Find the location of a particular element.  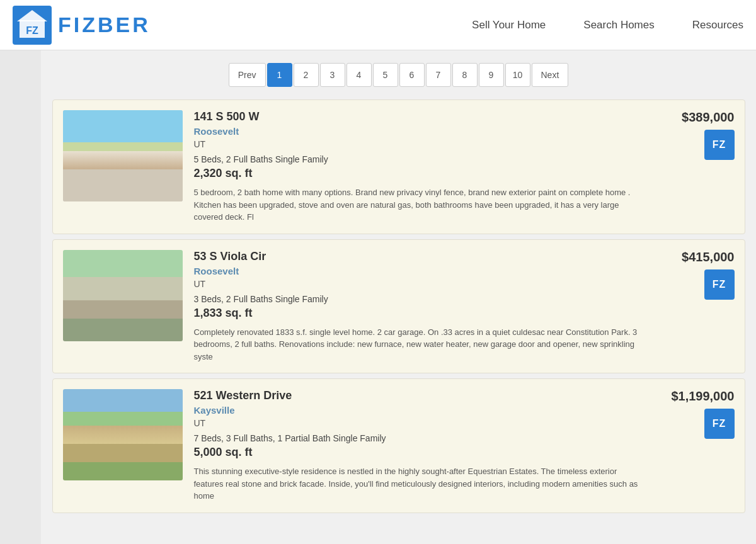

listing-address-1: 53 S Viola Cir is located at coordinates (421, 257).